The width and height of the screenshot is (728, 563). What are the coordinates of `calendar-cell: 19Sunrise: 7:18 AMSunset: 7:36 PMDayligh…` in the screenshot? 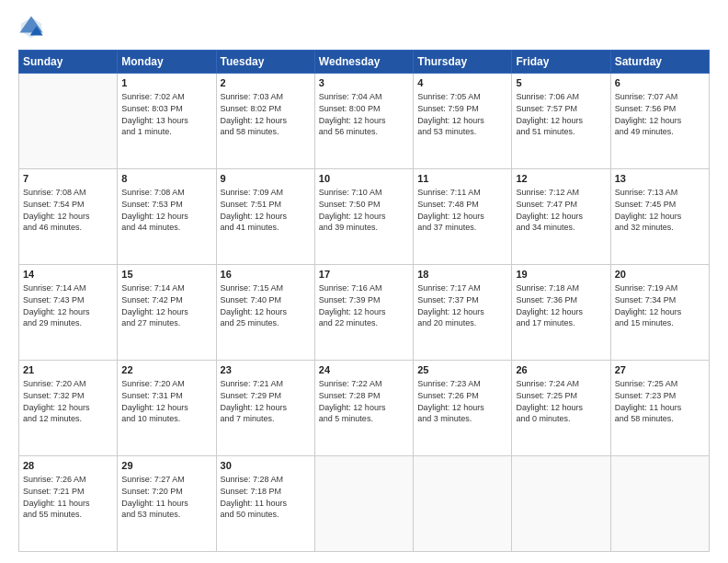 It's located at (561, 313).